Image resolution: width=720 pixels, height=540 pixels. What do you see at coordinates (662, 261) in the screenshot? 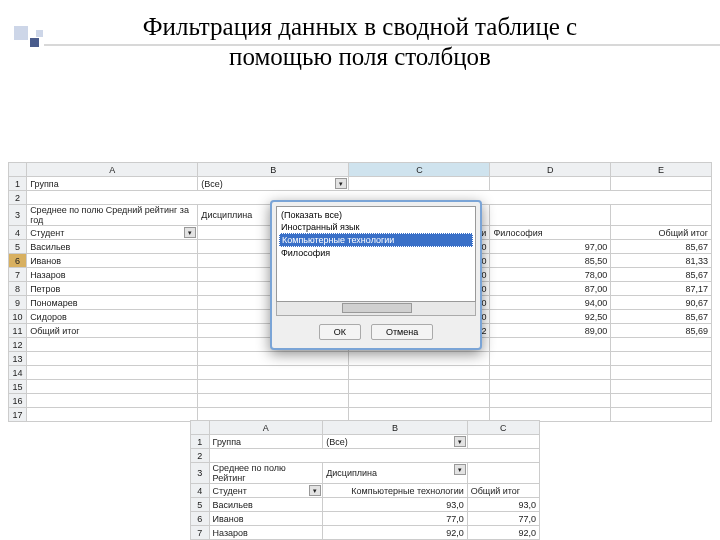
I see `cell: 81,33` at bounding box center [662, 261].